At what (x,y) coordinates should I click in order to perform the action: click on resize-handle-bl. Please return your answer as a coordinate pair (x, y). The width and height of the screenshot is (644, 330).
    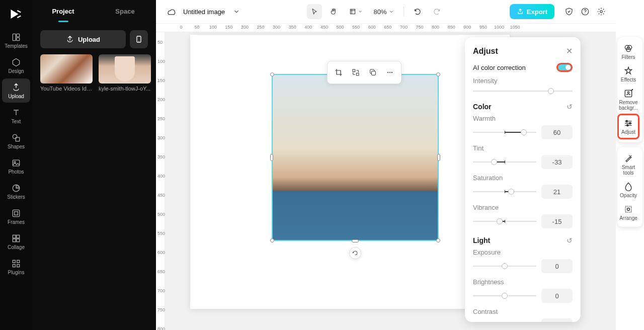
    Looking at the image, I should click on (272, 240).